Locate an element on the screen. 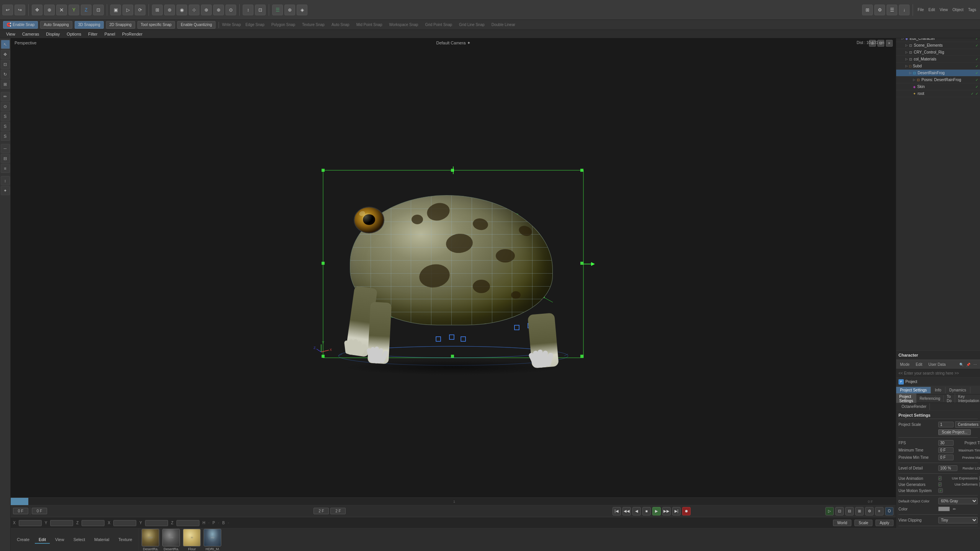 This screenshot has width=980, height=551. next-key-btn: ▶▶ is located at coordinates (666, 511).